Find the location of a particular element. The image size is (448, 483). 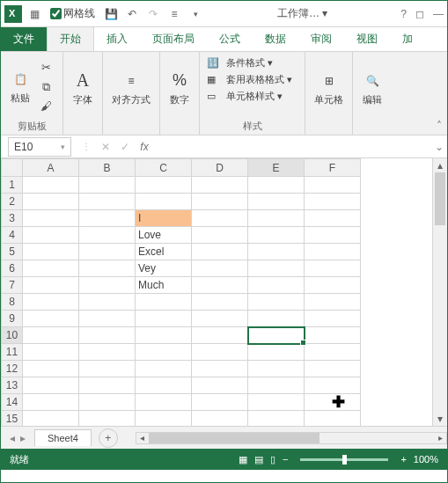

zoom-out-button: − is located at coordinates (285, 459).